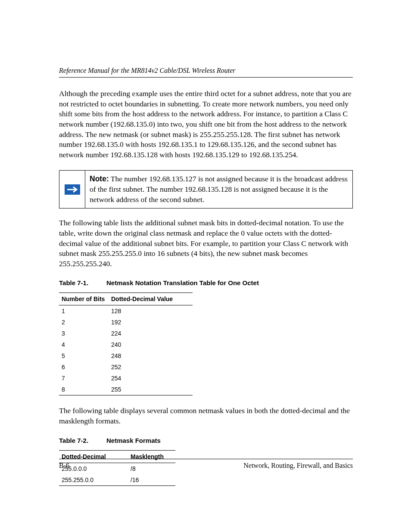 This screenshot has height=532, width=411. What do you see at coordinates (206, 283) in the screenshot?
I see `table-1-caption: Table 7-1.Netmask Notation Translation T…` at bounding box center [206, 283].